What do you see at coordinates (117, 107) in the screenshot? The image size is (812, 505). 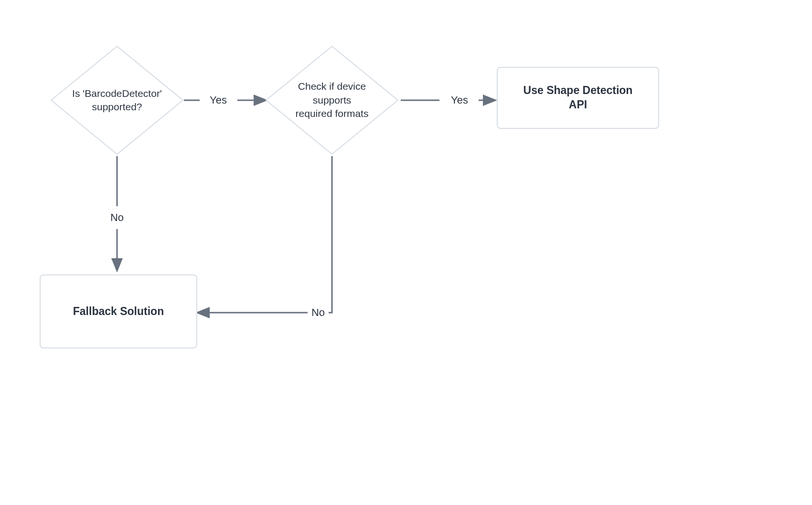 I see `decision-text-line2: supported?` at bounding box center [117, 107].